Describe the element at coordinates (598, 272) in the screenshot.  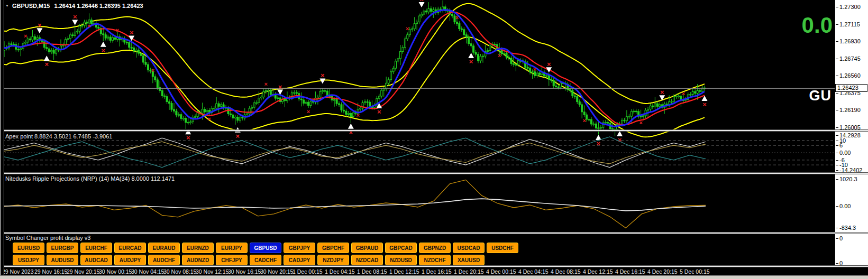
I see `time-axis-label: 4 Dec 12:15` at that location.